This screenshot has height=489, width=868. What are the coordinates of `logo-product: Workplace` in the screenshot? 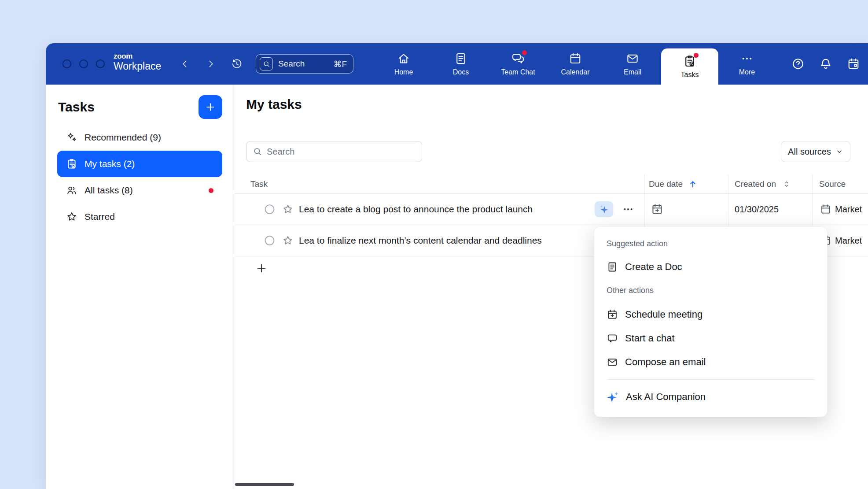 It's located at (137, 66).